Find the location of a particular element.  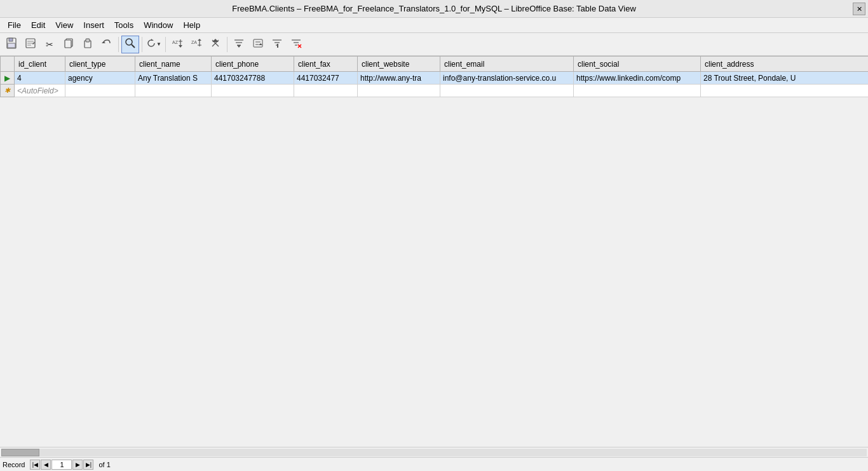

menu-bar: File Edit View Insert Tools Window Help is located at coordinates (434, 25).